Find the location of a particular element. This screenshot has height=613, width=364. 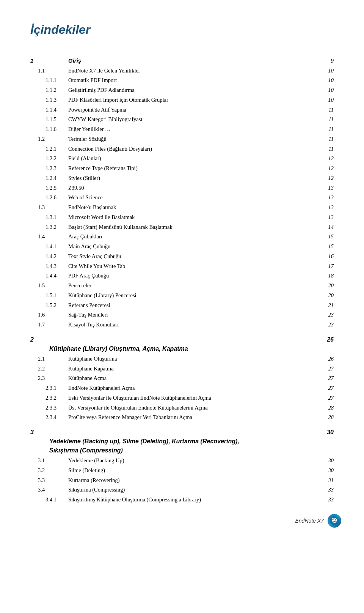

toc-row: 3.4 Sıkıştırma (Compressing) 33 is located at coordinates (182, 490).